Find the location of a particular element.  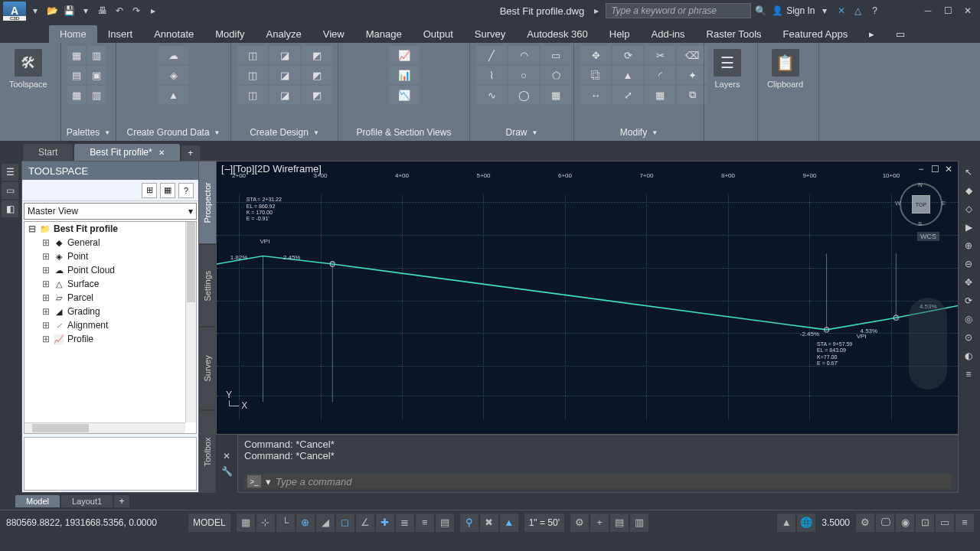

status-dyn-icon: ≣ is located at coordinates (405, 523).